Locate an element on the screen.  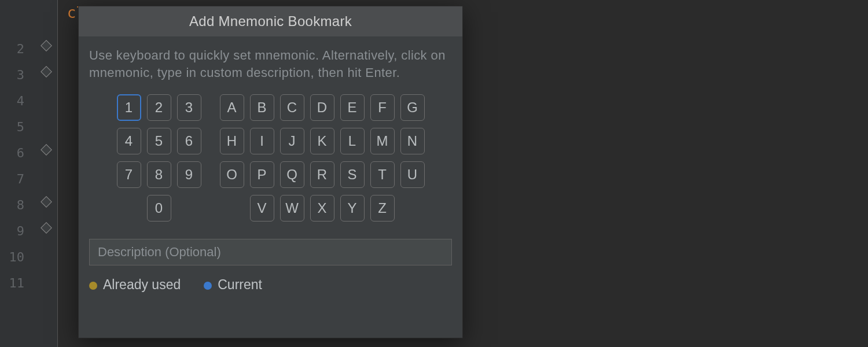
line-number: 5 is located at coordinates (17, 127).